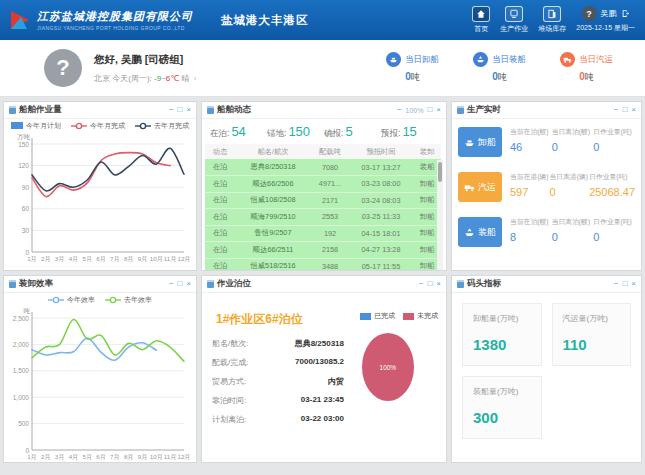 Image resolution: width=645 pixels, height=475 pixels. Describe the element at coordinates (220, 234) in the screenshot. I see `table-cell: 在泊` at that location.